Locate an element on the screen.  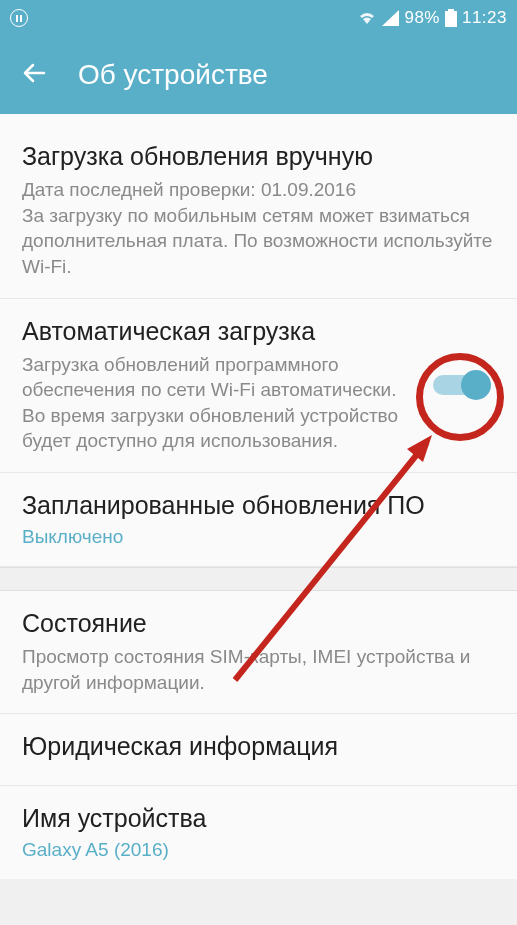
scheduled-updates-value: Выключено is located at coordinates (258, 537).